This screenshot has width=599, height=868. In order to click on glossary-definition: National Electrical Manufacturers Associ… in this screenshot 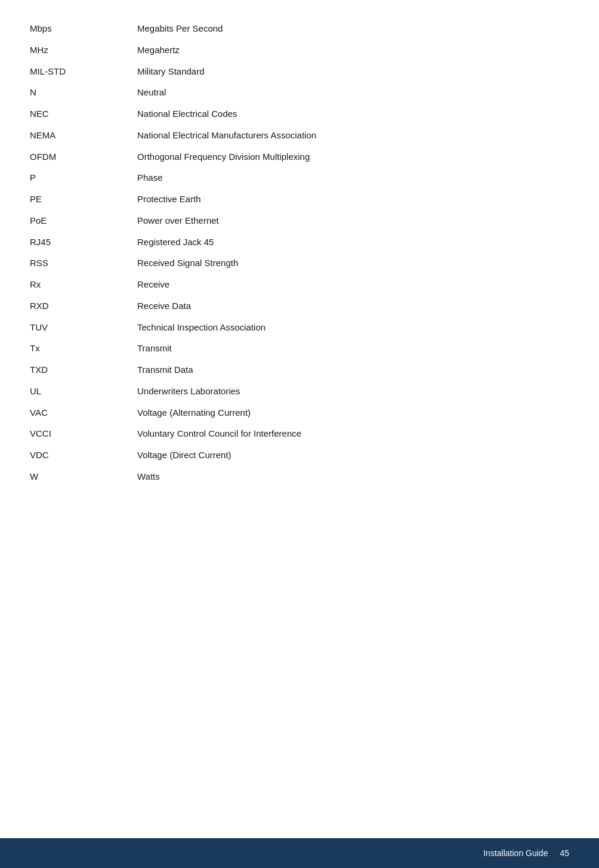, I will do `click(353, 135)`.